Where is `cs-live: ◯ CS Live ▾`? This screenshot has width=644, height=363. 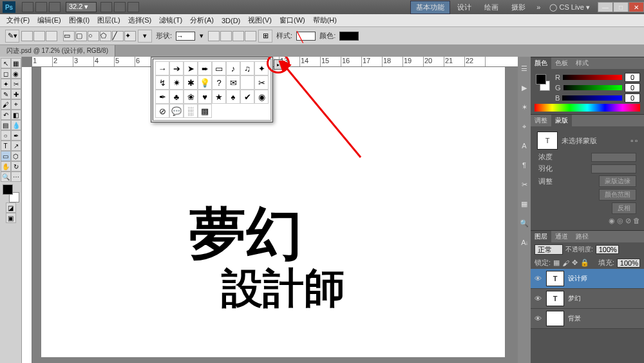 cs-live: ◯ CS Live ▾ is located at coordinates (569, 8).